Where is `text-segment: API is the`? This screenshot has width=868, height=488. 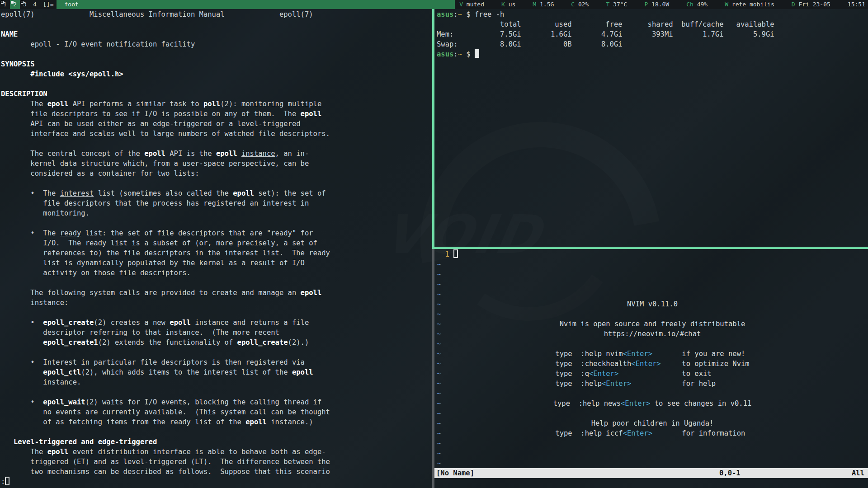 text-segment: API is the is located at coordinates (191, 154).